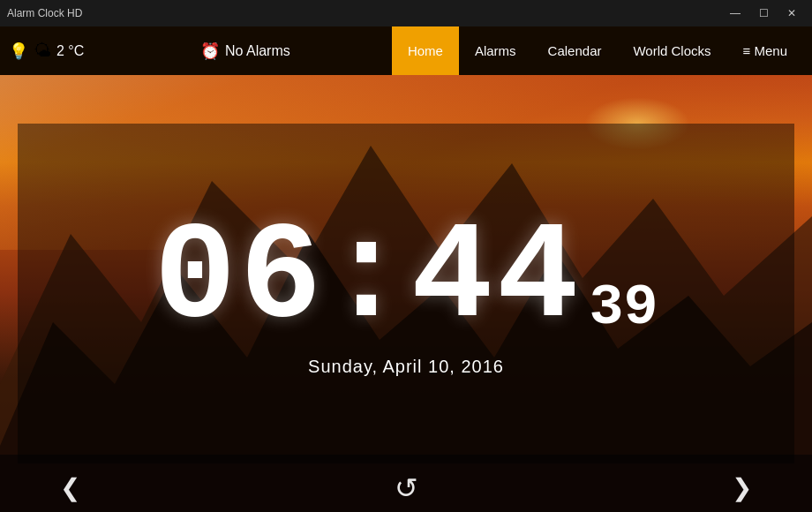 The image size is (812, 512). Describe the element at coordinates (765, 51) in the screenshot. I see `nav-menu: ≡ Menu` at that location.